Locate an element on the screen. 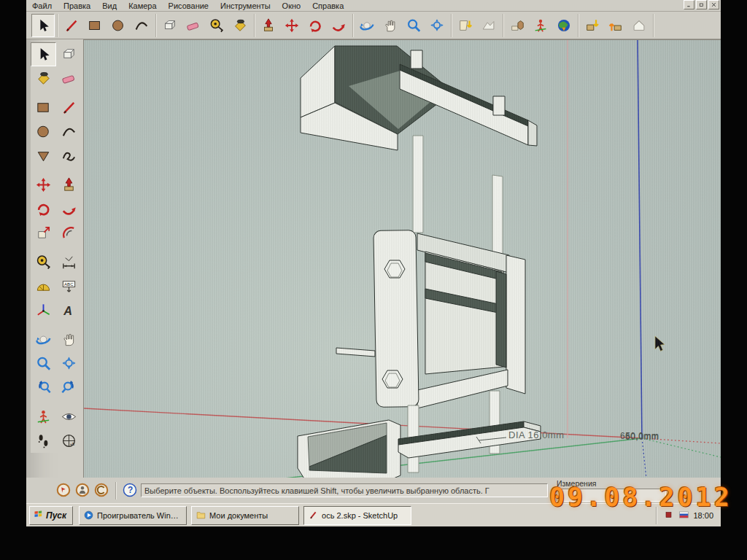 Image resolution: width=747 pixels, height=560 pixels. pan-tool-button is located at coordinates (390, 26).